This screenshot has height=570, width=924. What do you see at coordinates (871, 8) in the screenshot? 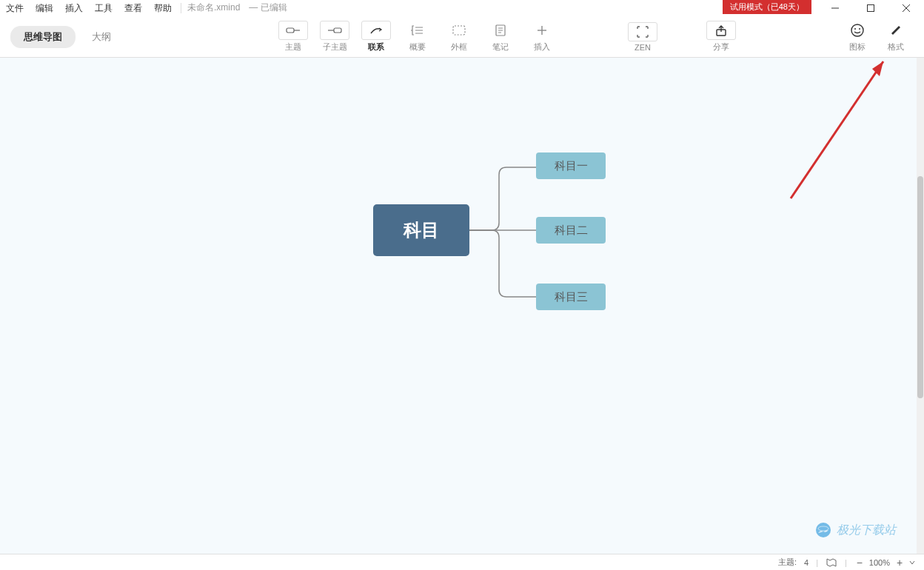
I see `window-controls` at bounding box center [871, 8].